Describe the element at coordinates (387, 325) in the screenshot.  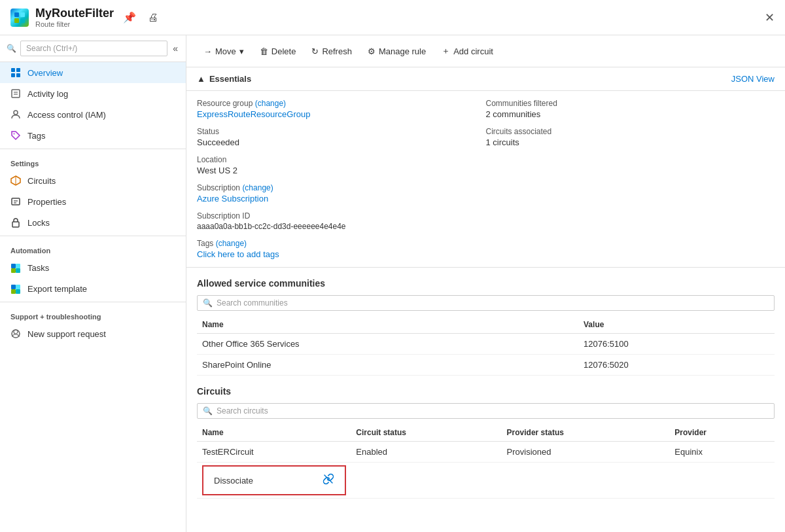
I see `communities-col-name: Name` at that location.